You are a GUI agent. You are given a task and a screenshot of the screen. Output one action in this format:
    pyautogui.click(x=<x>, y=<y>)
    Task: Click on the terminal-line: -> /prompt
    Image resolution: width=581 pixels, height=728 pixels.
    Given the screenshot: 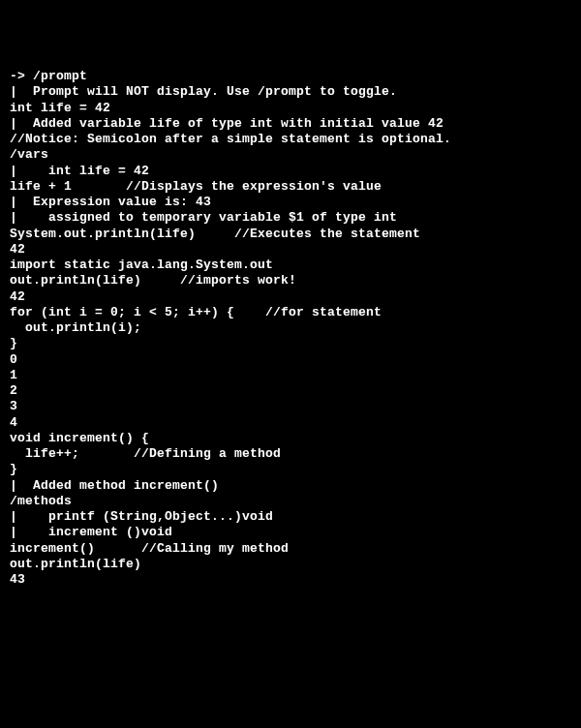 What is the action you would take?
    pyautogui.click(x=290, y=76)
    